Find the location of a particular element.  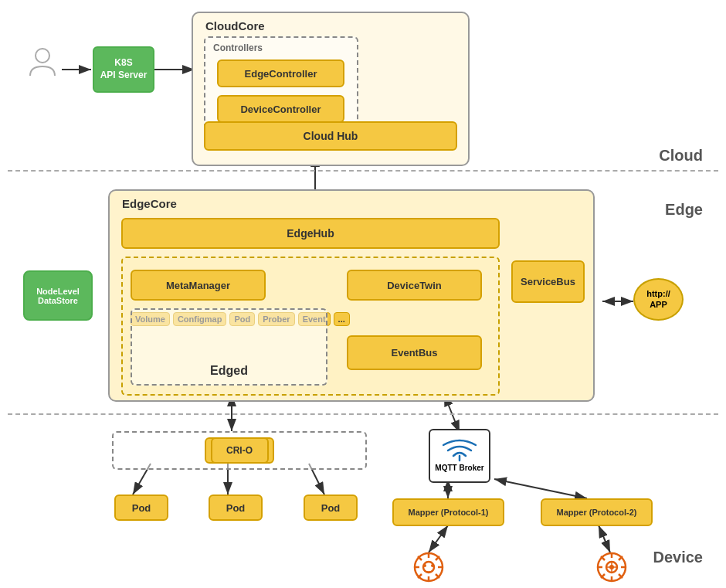

mapper1-label: Mapper (Protocol-1) is located at coordinates (449, 512).